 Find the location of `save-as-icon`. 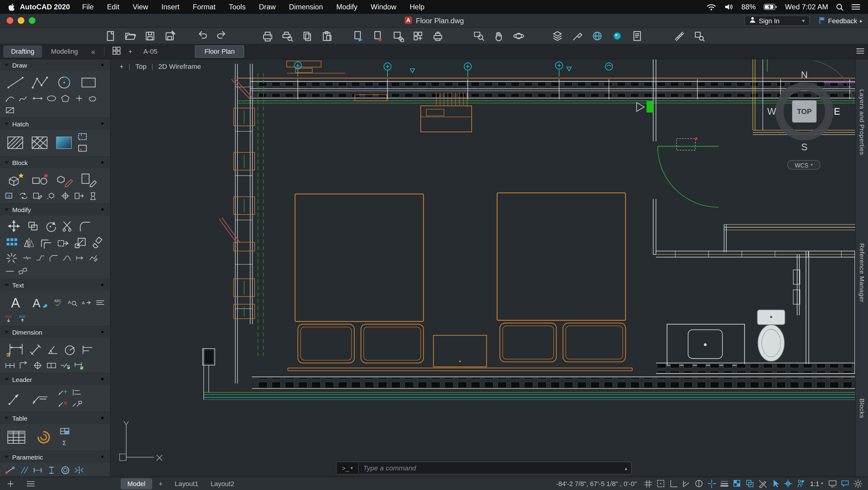

save-as-icon is located at coordinates (170, 36).